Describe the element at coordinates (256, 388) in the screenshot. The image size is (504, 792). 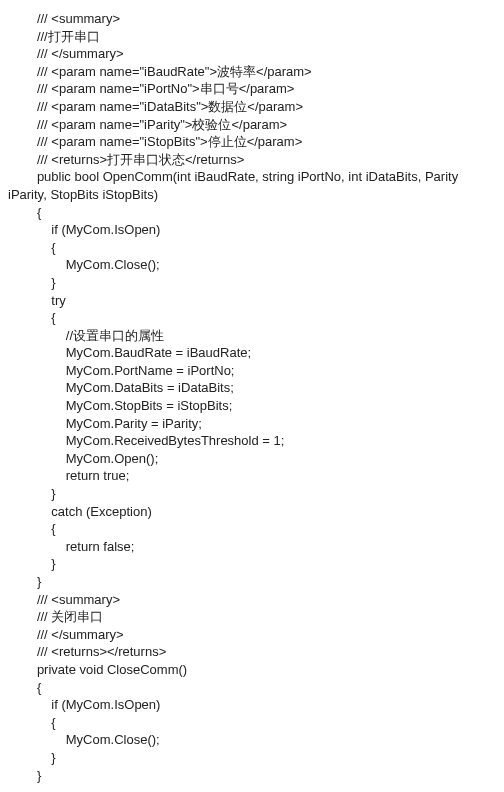
I see `code-line: MyCom.DataBits = iDataBits;` at that location.